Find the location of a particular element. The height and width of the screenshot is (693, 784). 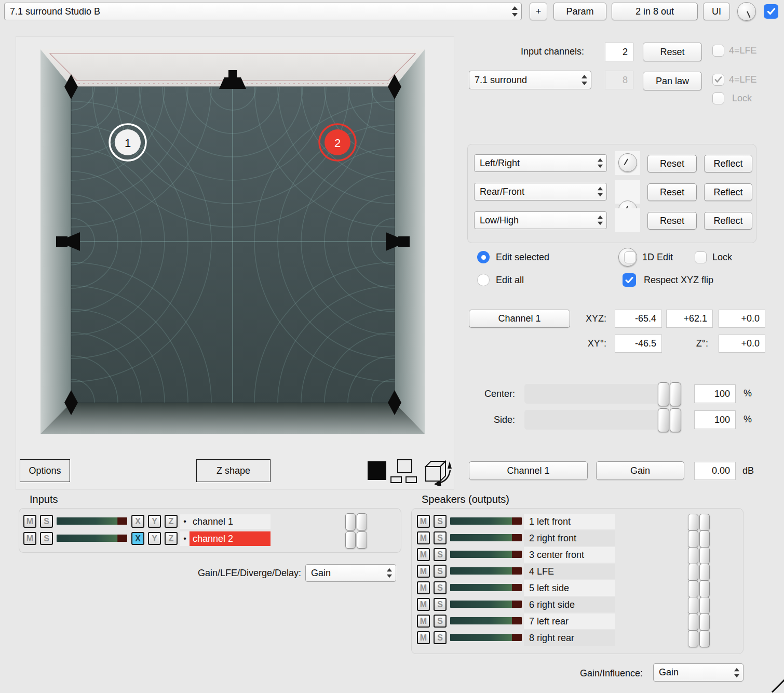

input-1-x-button: X is located at coordinates (138, 522).